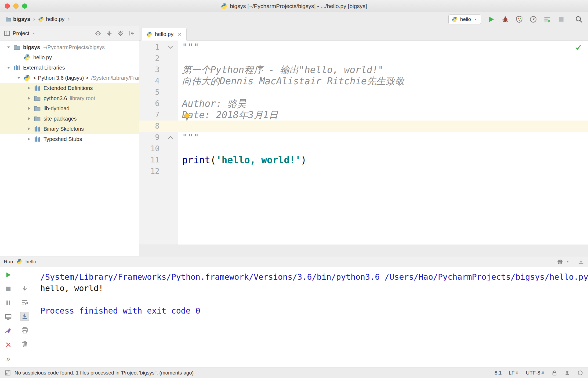  Describe the element at coordinates (69, 68) in the screenshot. I see `tree-item-external-libraries: External Libraries` at that location.